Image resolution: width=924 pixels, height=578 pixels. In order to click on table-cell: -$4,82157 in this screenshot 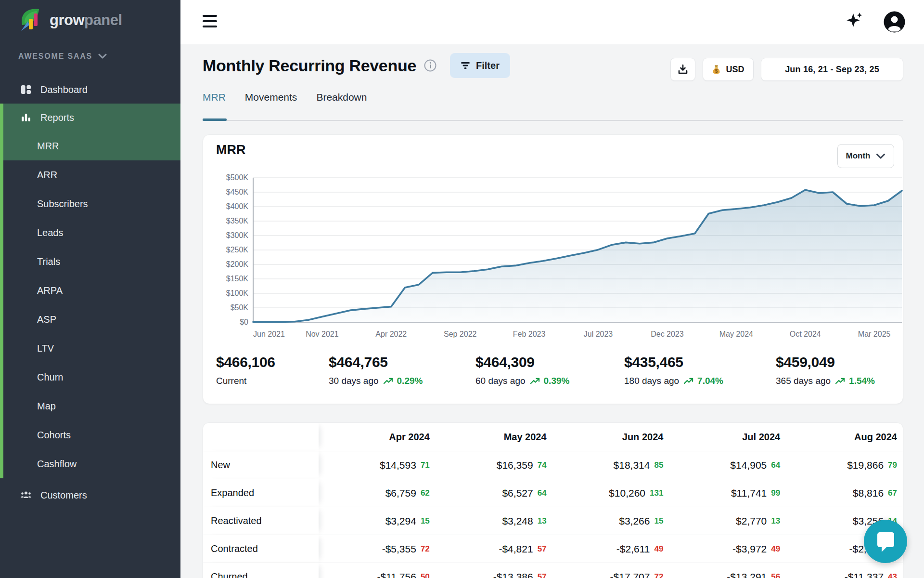, I will do `click(494, 549)`.